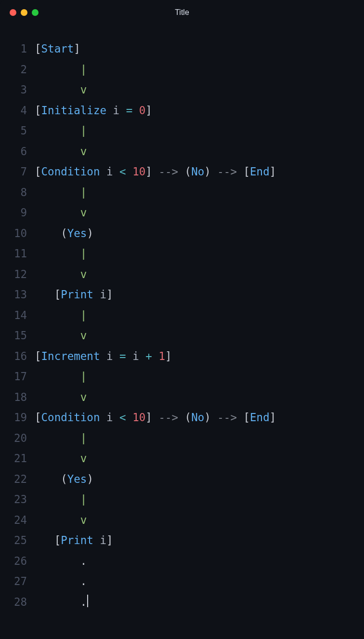 The width and height of the screenshot is (364, 639). I want to click on code-line: 25 [Print i], so click(182, 541).